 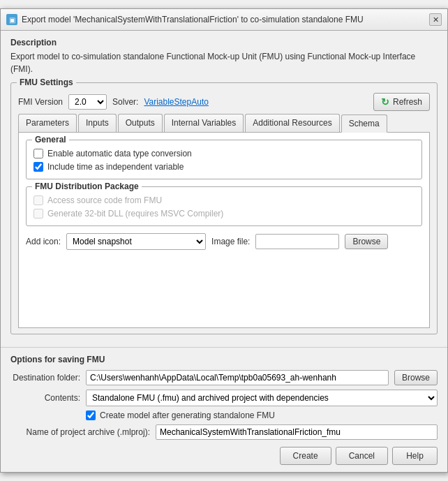 I want to click on add-icon-select: Model snapshot Custom image None, so click(x=136, y=242).